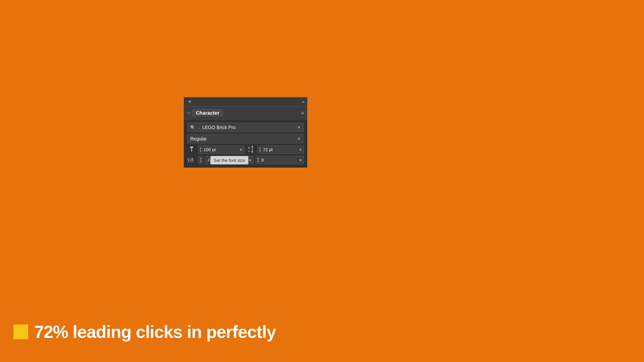  Describe the element at coordinates (145, 332) in the screenshot. I see `bottom-label: 72% leading clicks in perfectly` at that location.